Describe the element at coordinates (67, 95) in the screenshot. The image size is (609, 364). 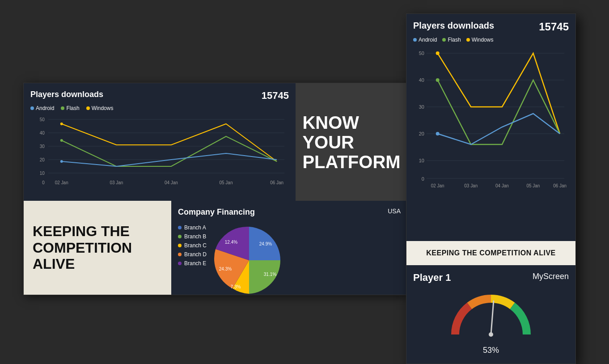
I see `main-chart-title: Players downloads` at that location.